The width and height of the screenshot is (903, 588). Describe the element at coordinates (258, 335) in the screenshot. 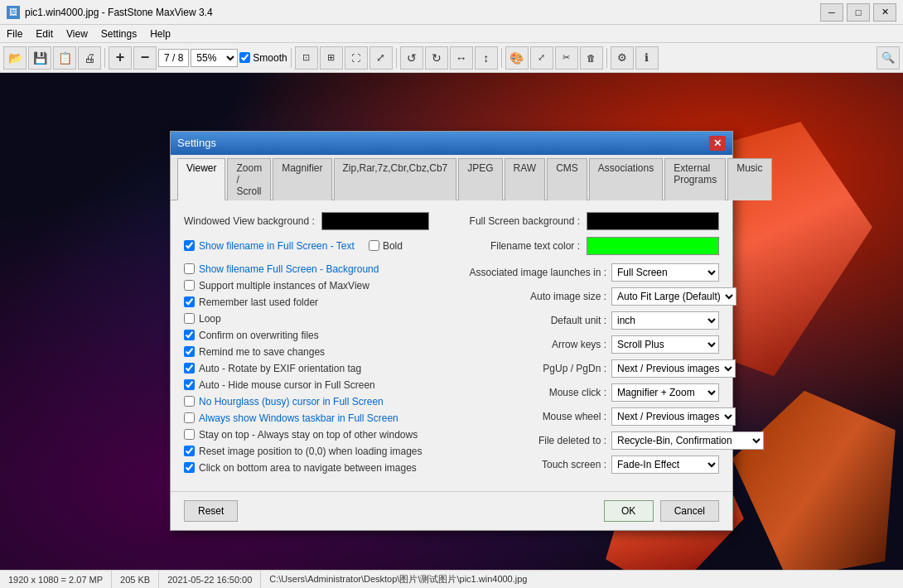

I see `confirm-overwrite-label: Confirm on overwriting files` at that location.